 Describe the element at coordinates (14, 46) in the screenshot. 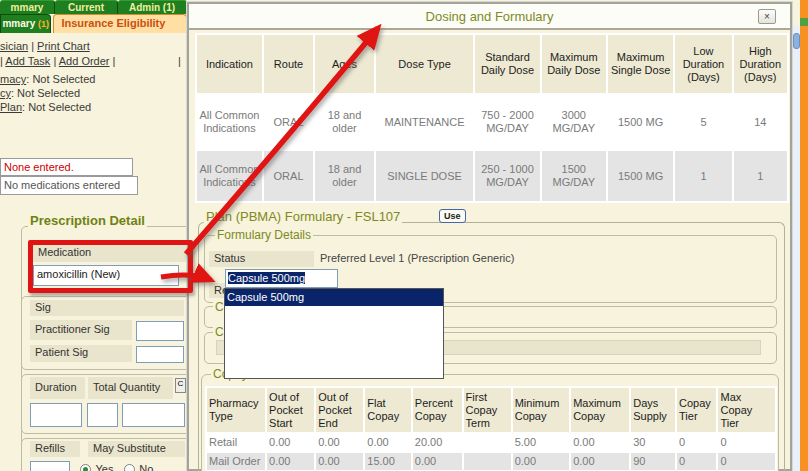

I see `physician-link: sician` at that location.